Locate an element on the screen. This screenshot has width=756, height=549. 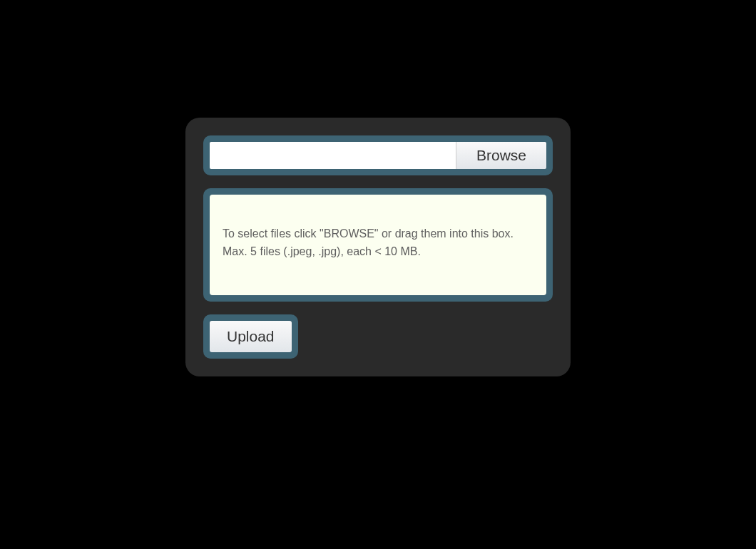
file-path-input is located at coordinates (332, 155).